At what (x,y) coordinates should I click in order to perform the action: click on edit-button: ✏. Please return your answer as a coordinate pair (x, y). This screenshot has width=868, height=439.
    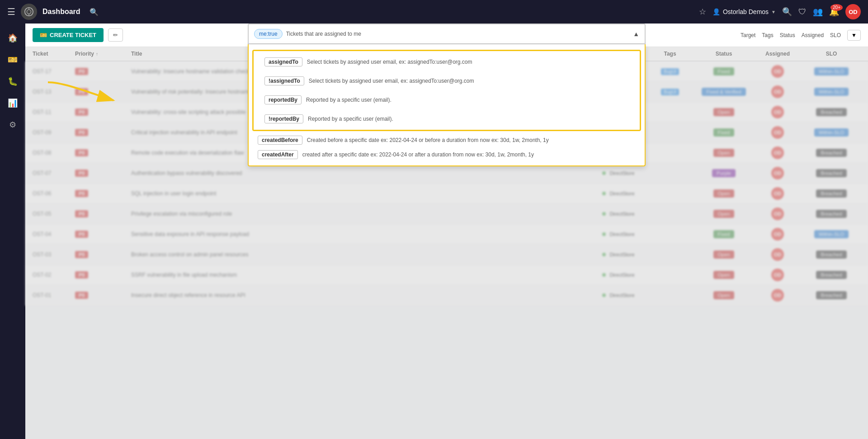
    Looking at the image, I should click on (116, 35).